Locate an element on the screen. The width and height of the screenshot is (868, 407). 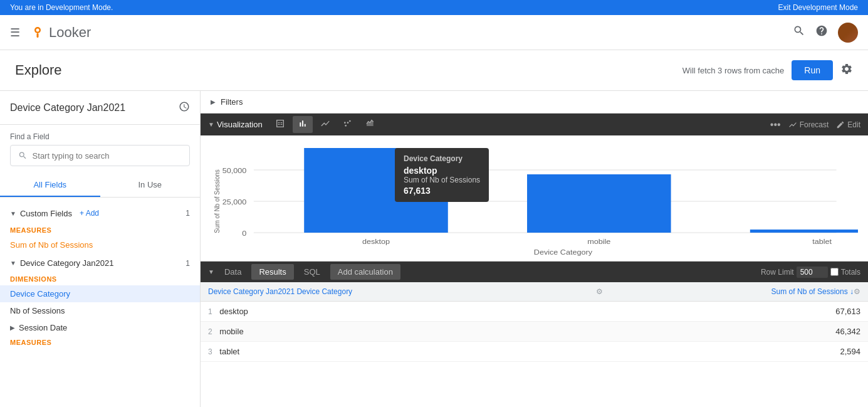
row-limit-label: Row Limit is located at coordinates (777, 272).